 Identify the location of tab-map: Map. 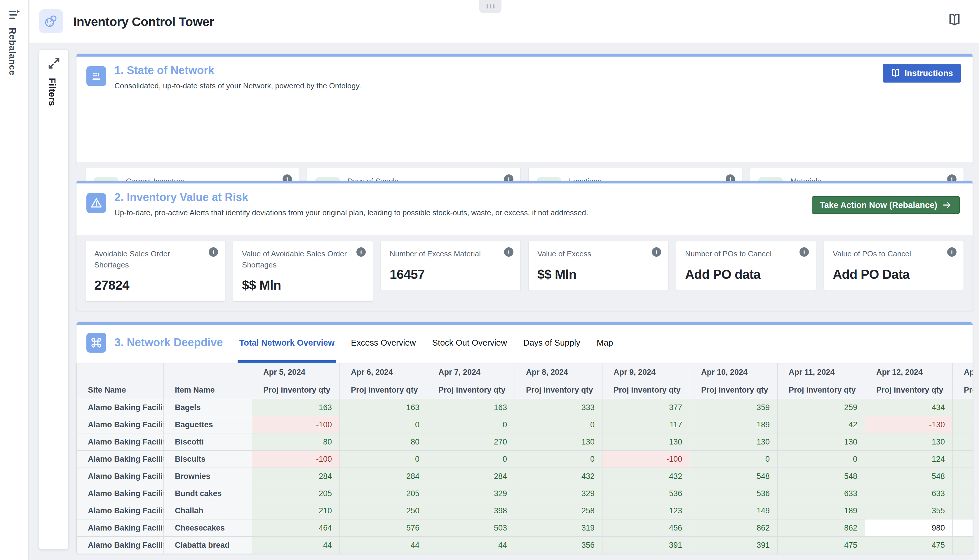
(605, 343).